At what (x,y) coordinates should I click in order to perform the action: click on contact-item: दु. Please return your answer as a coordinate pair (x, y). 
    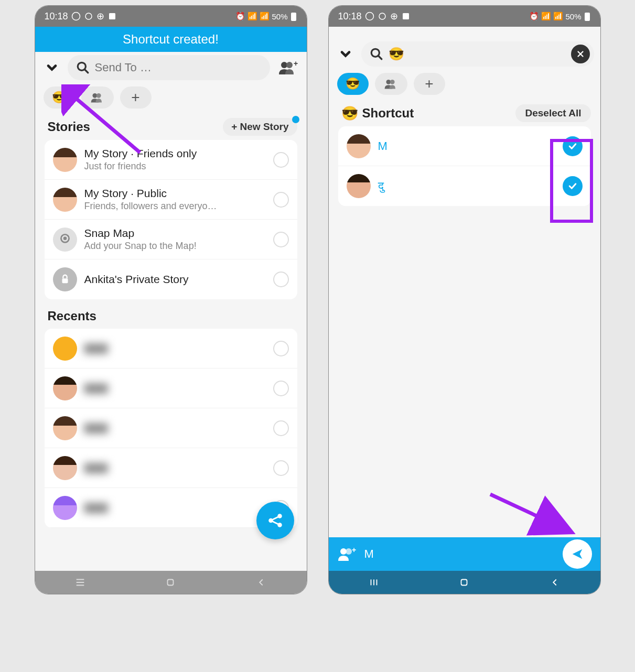
    Looking at the image, I should click on (465, 186).